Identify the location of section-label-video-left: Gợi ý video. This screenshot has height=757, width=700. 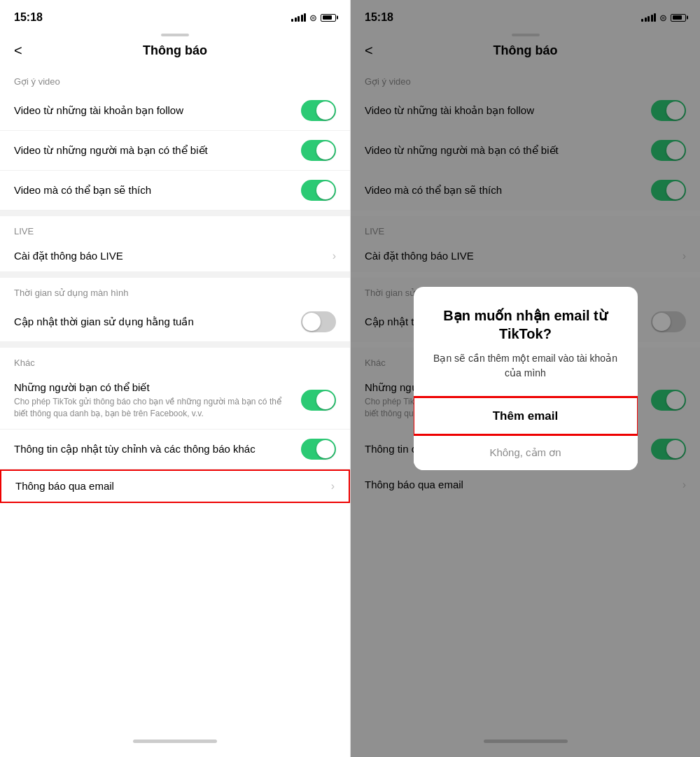
(175, 78).